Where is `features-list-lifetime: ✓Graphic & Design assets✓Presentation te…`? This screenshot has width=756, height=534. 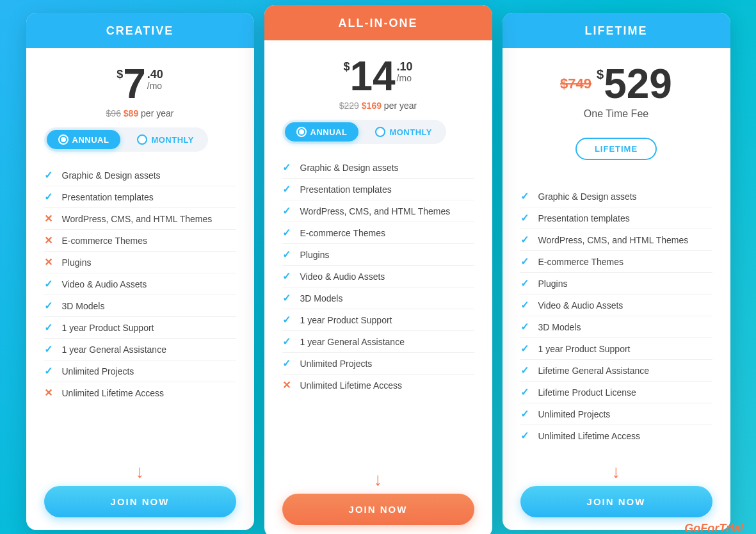 features-list-lifetime: ✓Graphic & Design assets✓Presentation te… is located at coordinates (616, 316).